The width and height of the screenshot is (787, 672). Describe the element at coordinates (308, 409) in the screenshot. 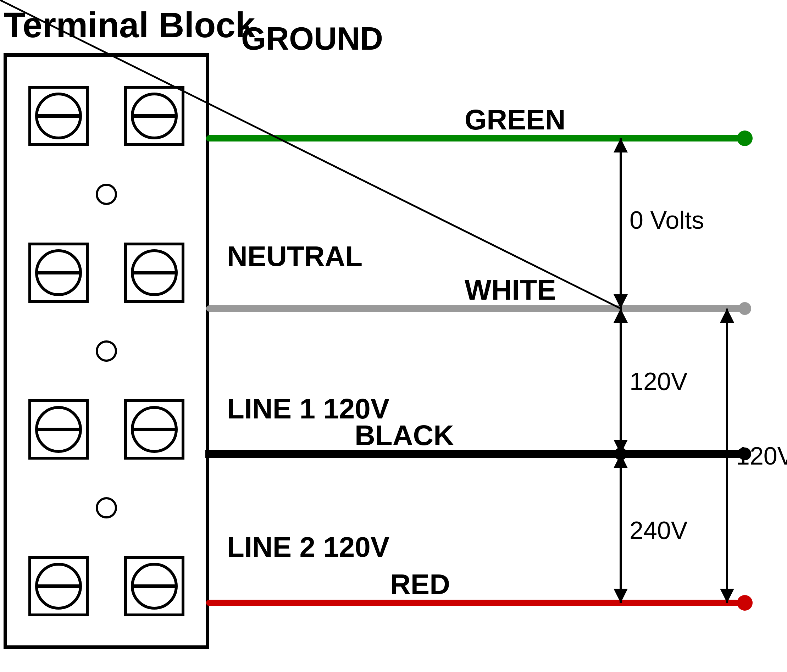

I see `line1-label: LINE 1 120V` at that location.